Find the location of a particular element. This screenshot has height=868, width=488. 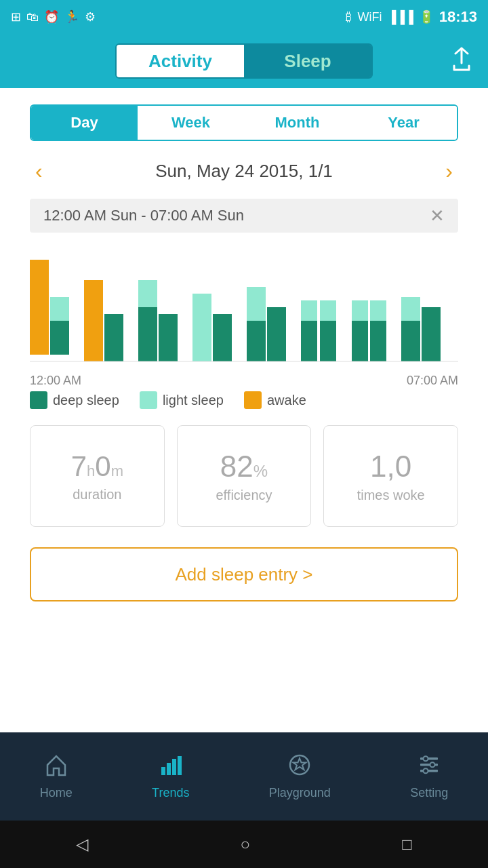

deep-sleep-label: deep sleep is located at coordinates (86, 400).